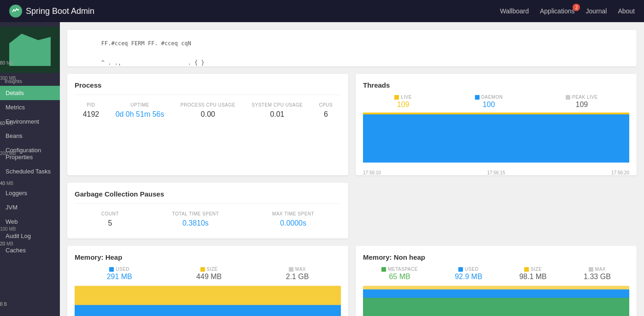  What do you see at coordinates (120, 274) in the screenshot?
I see `heap-legend-used: USED 291 MB` at bounding box center [120, 274].